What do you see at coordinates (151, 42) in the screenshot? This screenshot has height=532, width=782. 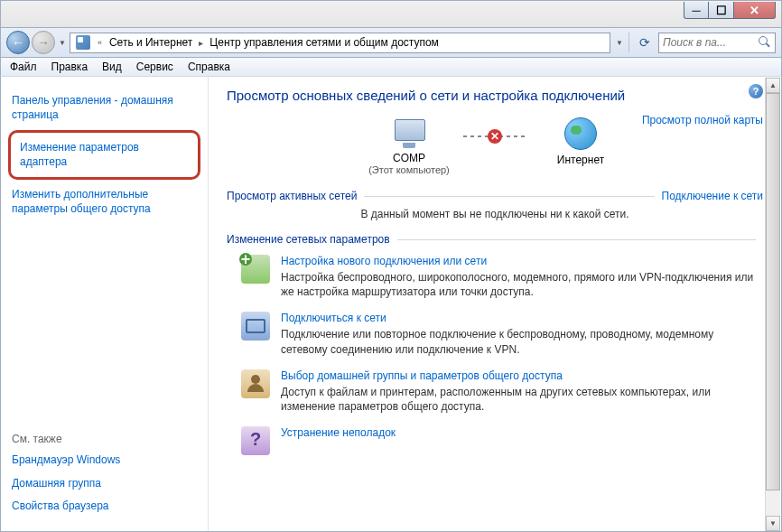 I see `breadcrumb-network: Сеть и Интернет` at bounding box center [151, 42].